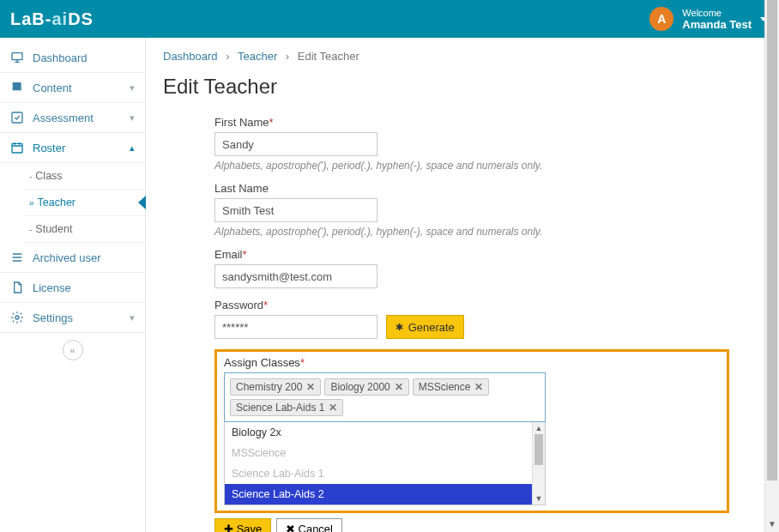 The height and width of the screenshot is (532, 779). Describe the element at coordinates (287, 408) in the screenshot. I see `class-tag: Science Lab-Aids 1✕` at that location.